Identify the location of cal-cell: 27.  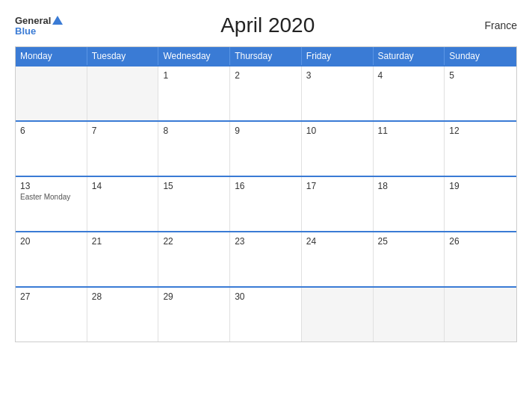
(52, 315).